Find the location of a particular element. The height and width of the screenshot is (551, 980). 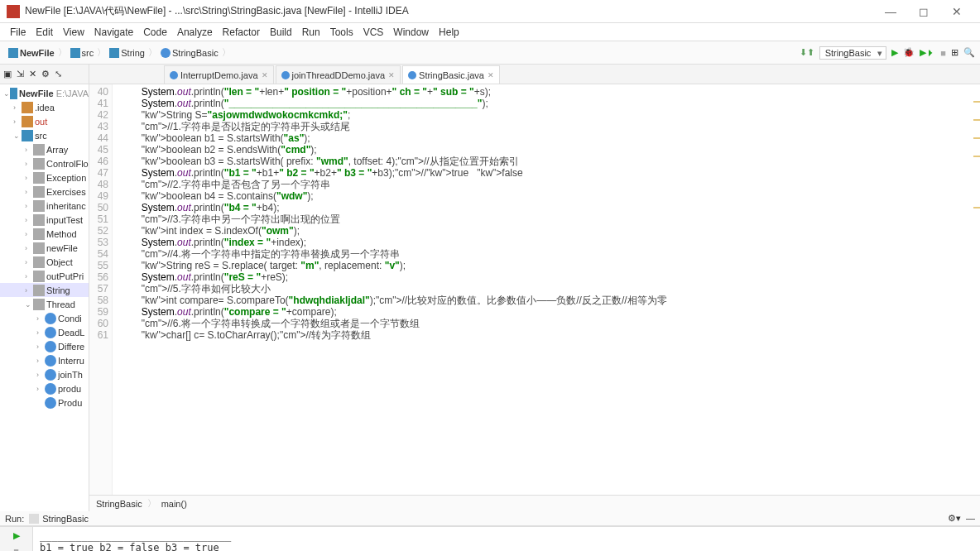

editor-tabs: InterruptDemo.java✕ joinThreadDDemo.java… is located at coordinates (535, 74).